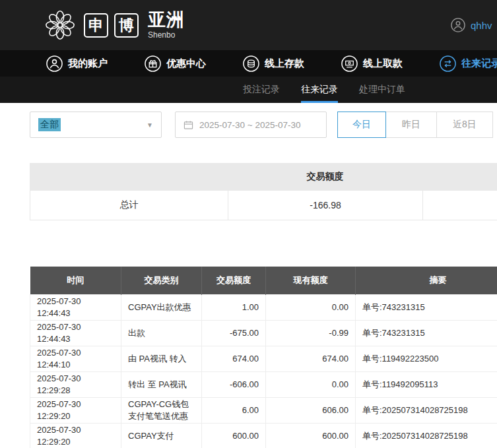 This screenshot has height=448, width=497. What do you see at coordinates (469, 63) in the screenshot?
I see `nav-transaction-records: 往来记录` at bounding box center [469, 63].